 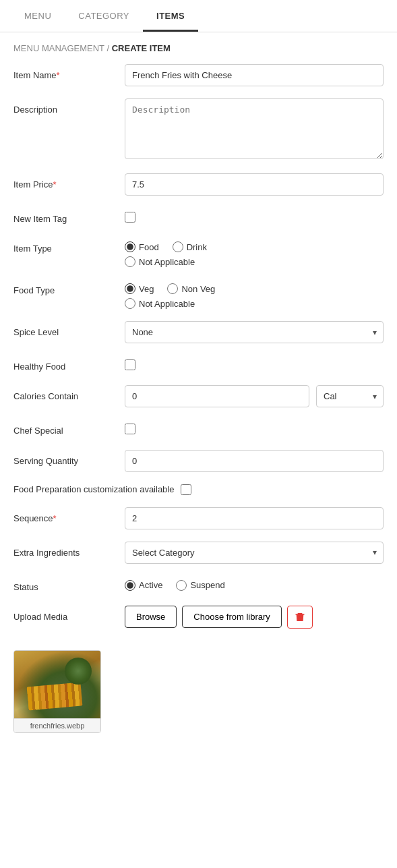 I want to click on item-type-na-label: Not Applicable, so click(x=167, y=262).